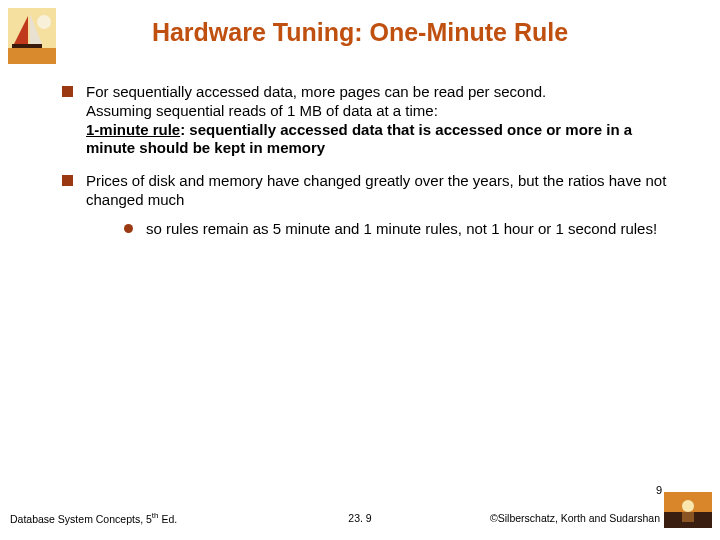  I want to click on footer-text: Database System Concepts, 5, so click(81, 518).